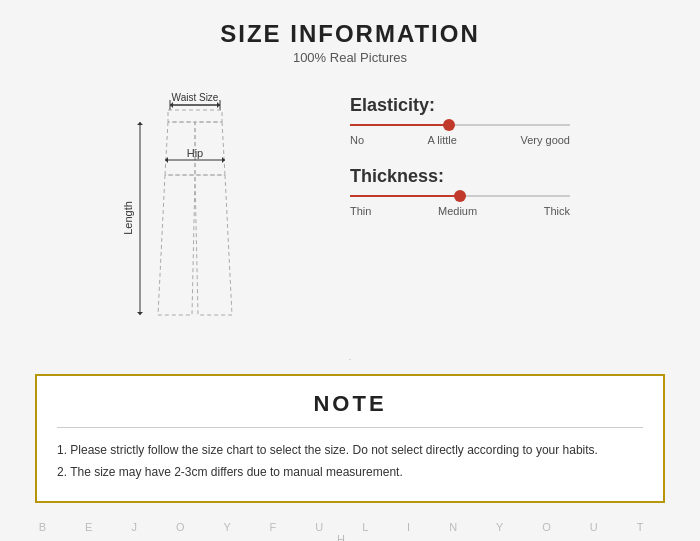 This screenshot has height=541, width=700. Describe the element at coordinates (460, 125) in the screenshot. I see `elasticity-track` at that location.